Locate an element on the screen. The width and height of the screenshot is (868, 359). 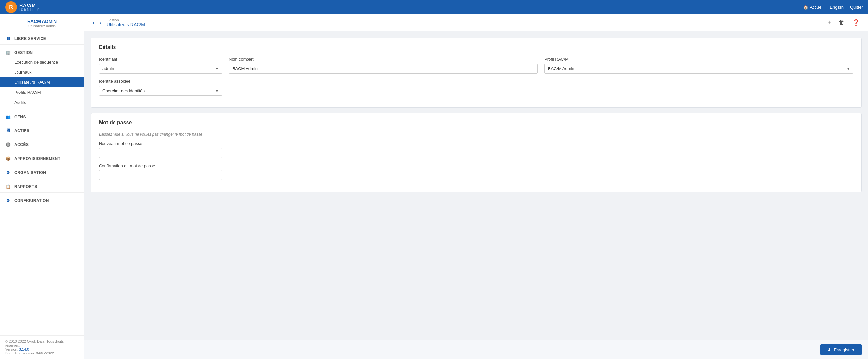
new-password-group: Nouveau mot de passe is located at coordinates (160, 150).